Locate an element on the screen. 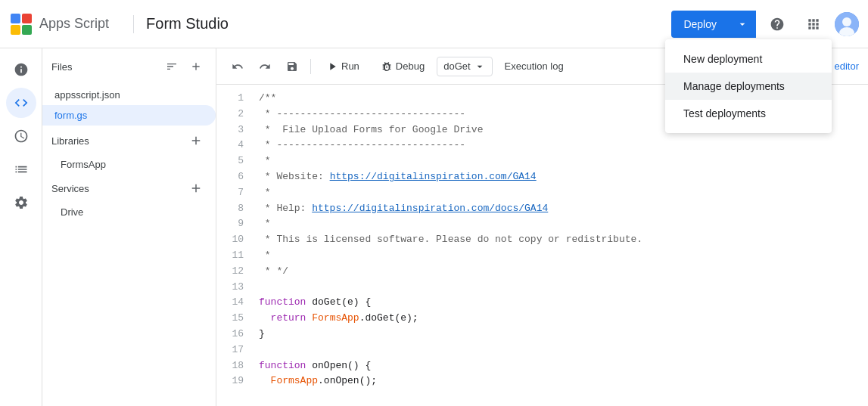 This screenshot has width=868, height=406. libraries-title: Libraries is located at coordinates (118, 141).